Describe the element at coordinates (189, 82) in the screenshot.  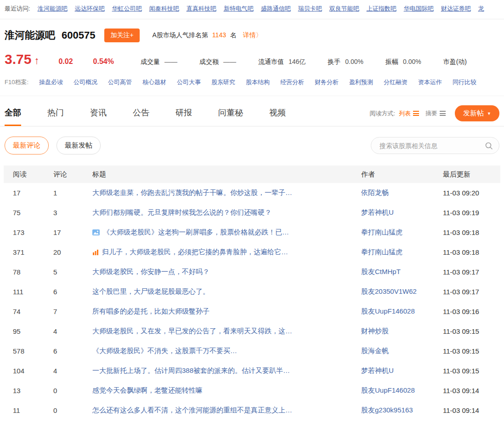
I see `f10-link: 公司大事` at that location.